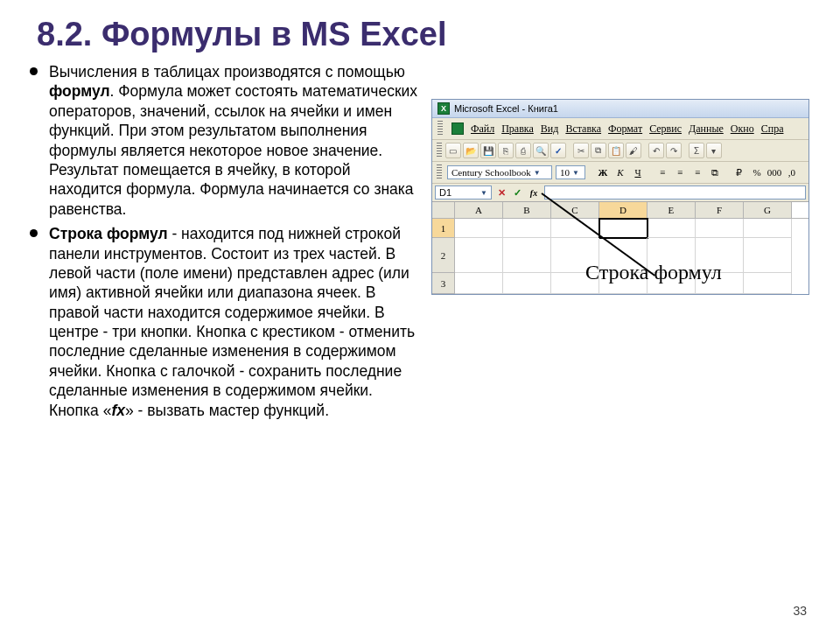 The height and width of the screenshot is (630, 840). Describe the element at coordinates (620, 172) in the screenshot. I see `italic-button: К` at that location.